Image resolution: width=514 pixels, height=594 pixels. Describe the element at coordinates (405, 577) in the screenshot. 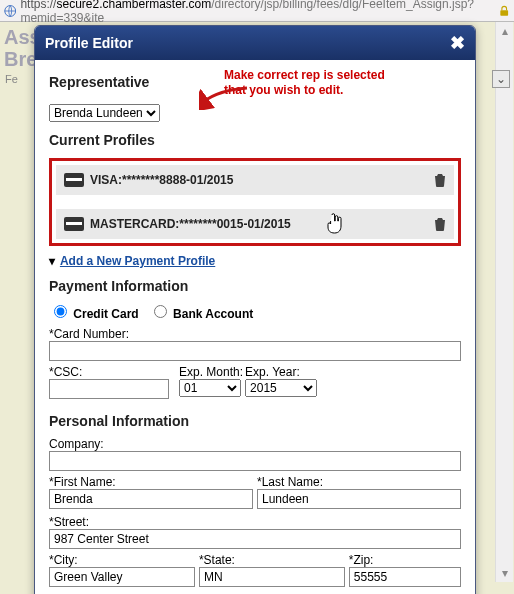

I see `zip-input` at that location.